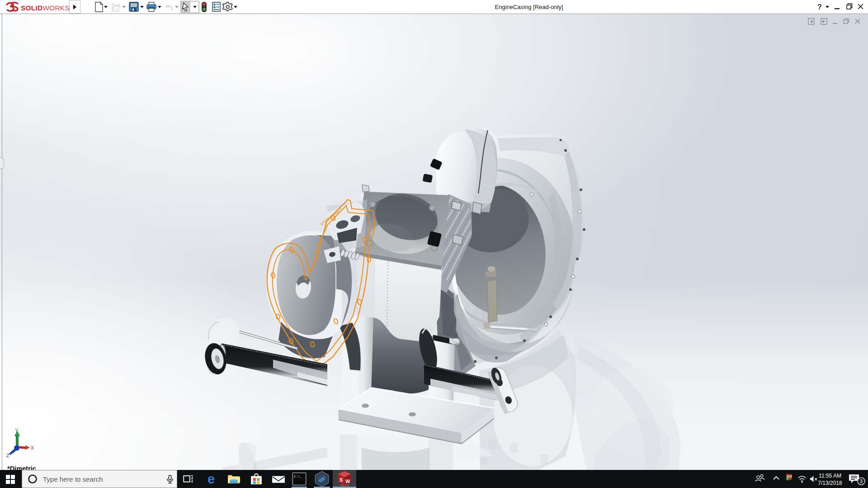 The width and height of the screenshot is (868, 488). I want to click on svg-text: X, so click(33, 448).